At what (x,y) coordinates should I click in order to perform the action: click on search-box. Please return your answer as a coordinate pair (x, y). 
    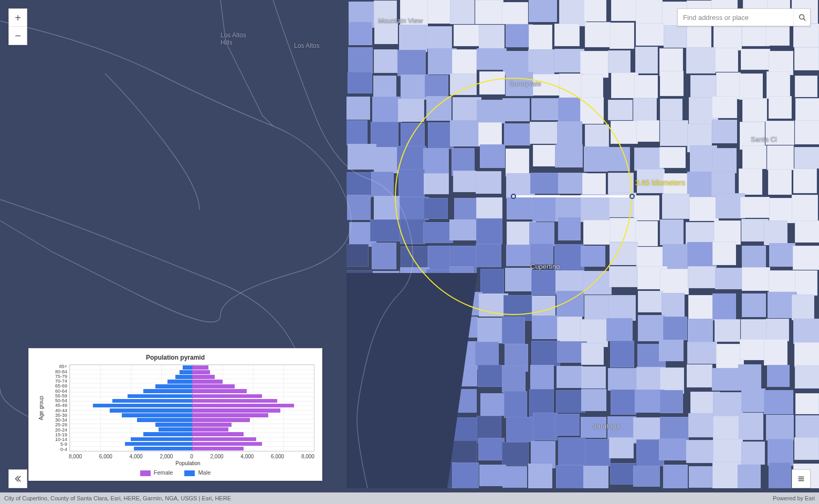
    Looking at the image, I should click on (744, 17).